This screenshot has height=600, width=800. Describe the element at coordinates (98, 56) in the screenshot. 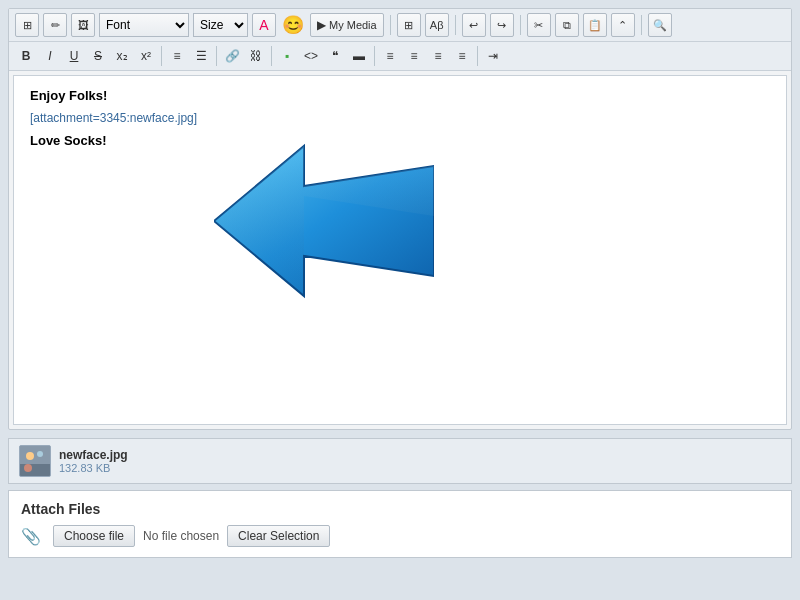

I see `strikethrough-btn: S` at that location.